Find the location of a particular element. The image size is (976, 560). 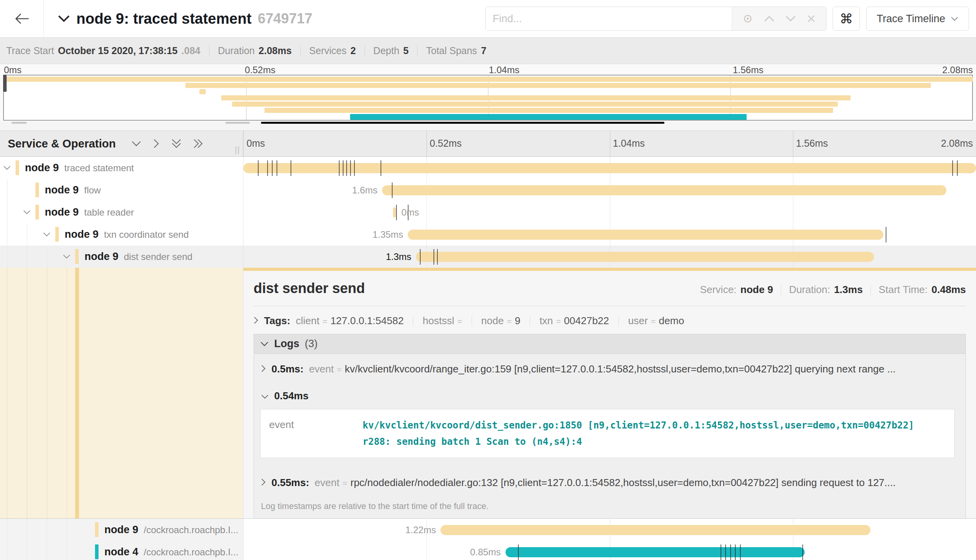

view-selector-button: Trace Timeline is located at coordinates (918, 19).